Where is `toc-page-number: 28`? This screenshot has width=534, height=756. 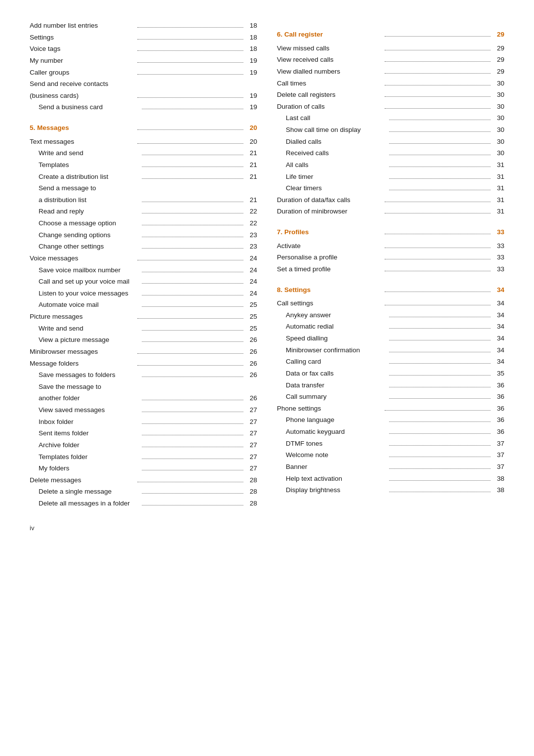
toc-page-number: 28 is located at coordinates (251, 480).